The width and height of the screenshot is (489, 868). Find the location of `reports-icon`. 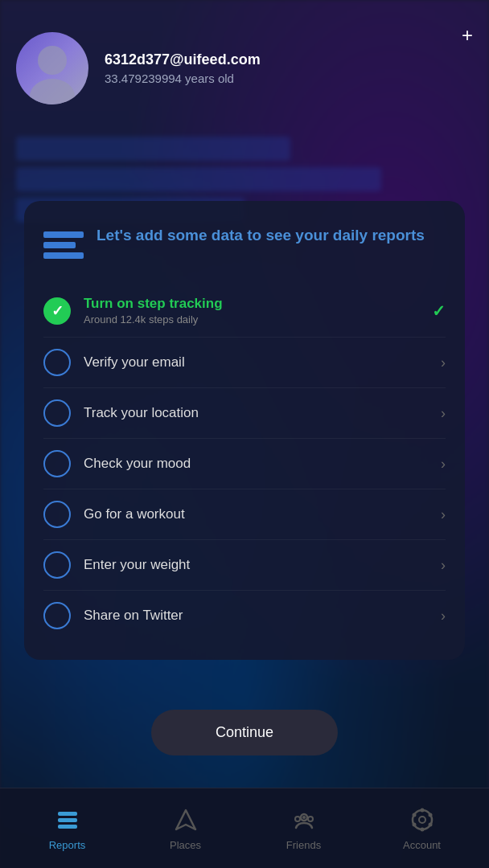

reports-icon is located at coordinates (68, 820).